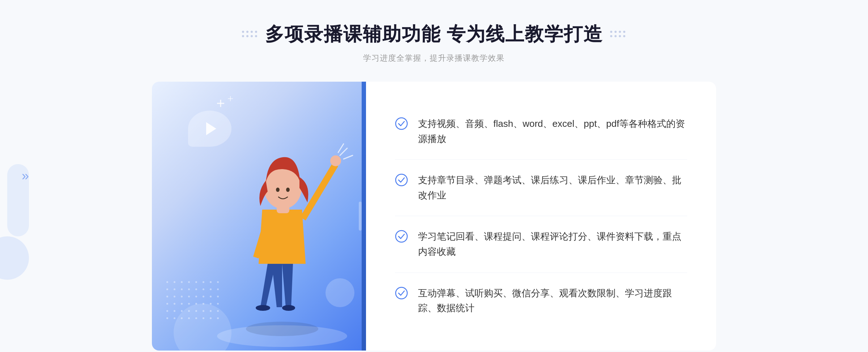 Image resolution: width=868 pixels, height=352 pixels. What do you see at coordinates (553, 188) in the screenshot?
I see `feature-text-2: 支持章节目录、弹题考试、课后练习、课后作业、章节测验、批改作业` at bounding box center [553, 188].